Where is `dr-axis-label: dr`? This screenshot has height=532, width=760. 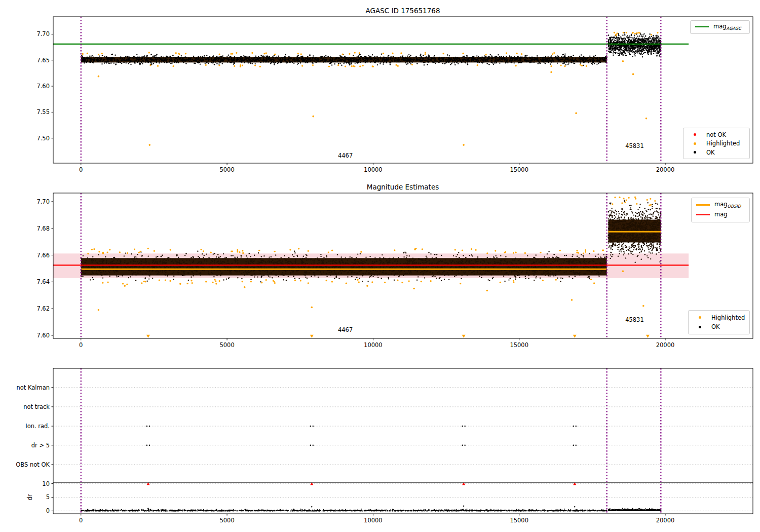
dr-axis-label: dr is located at coordinates (30, 497).